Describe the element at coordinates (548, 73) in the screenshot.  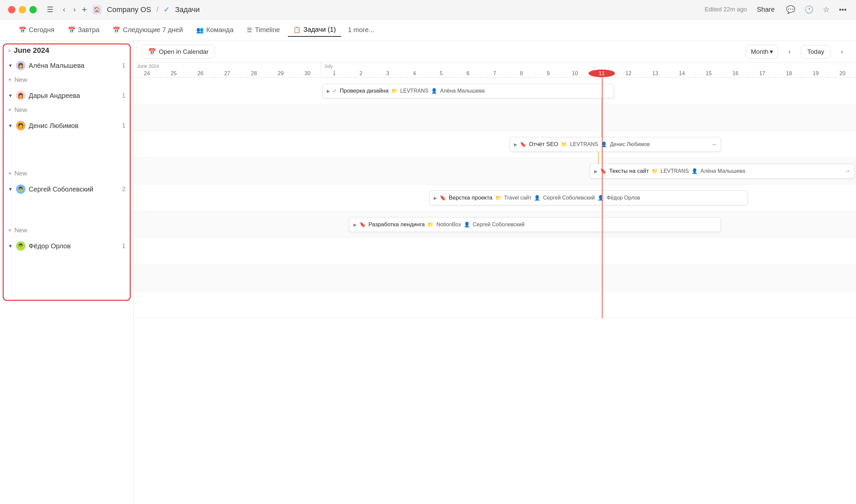
I see `date-cell: 9` at that location.